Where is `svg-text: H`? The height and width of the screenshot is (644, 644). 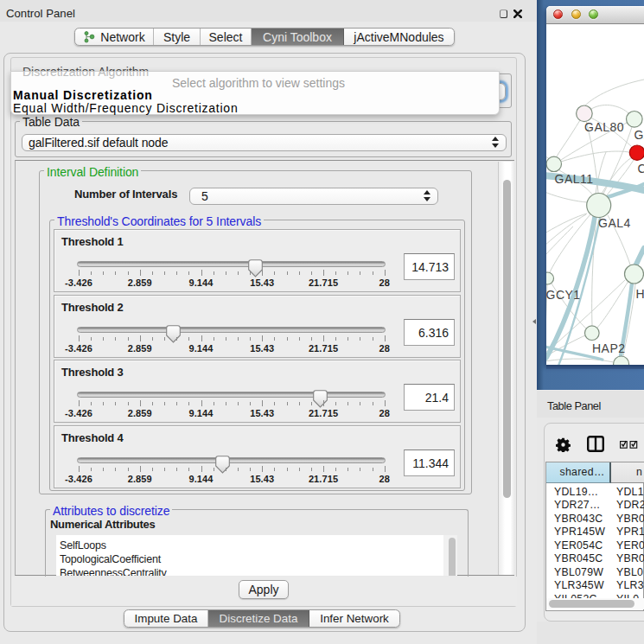 svg-text: H is located at coordinates (640, 294).